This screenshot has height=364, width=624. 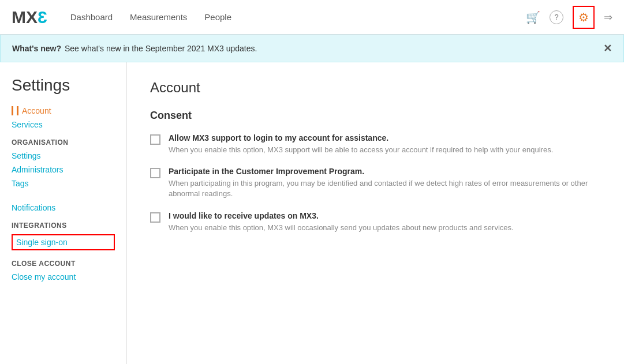 What do you see at coordinates (63, 226) in the screenshot?
I see `sidebar-section-integrations: INTEGRATIONS` at bounding box center [63, 226].